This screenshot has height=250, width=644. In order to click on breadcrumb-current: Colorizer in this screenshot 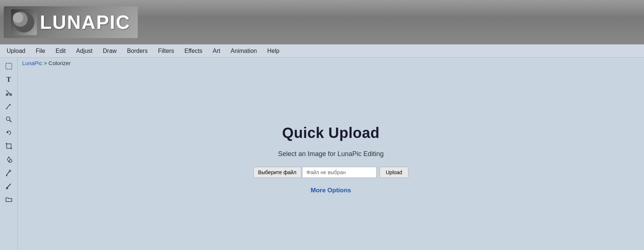, I will do `click(59, 63)`.